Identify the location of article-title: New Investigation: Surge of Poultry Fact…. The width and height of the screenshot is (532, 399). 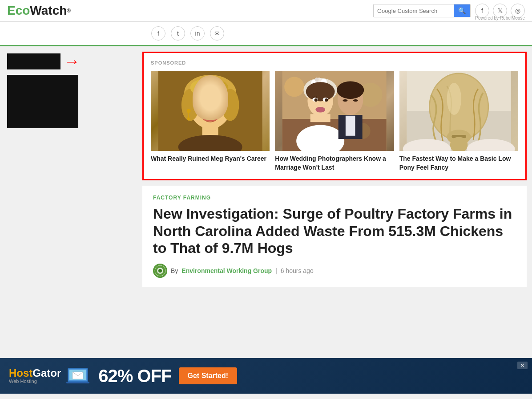
(335, 231).